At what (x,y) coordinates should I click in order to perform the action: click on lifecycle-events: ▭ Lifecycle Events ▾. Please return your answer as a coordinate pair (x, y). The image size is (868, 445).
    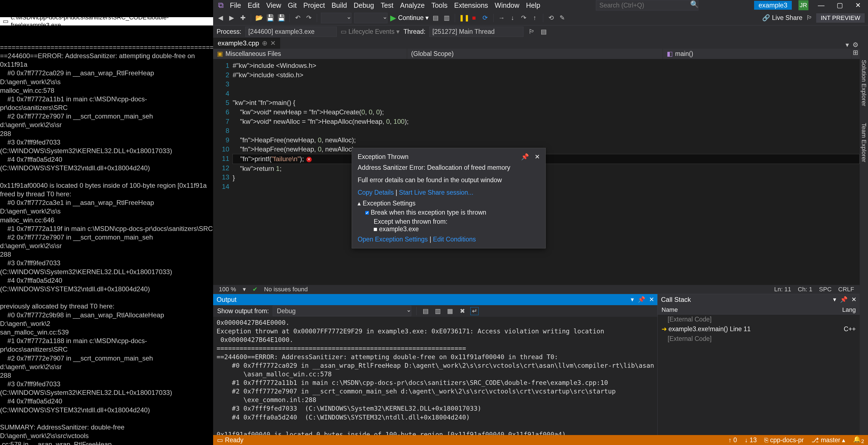
    Looking at the image, I should click on (370, 32).